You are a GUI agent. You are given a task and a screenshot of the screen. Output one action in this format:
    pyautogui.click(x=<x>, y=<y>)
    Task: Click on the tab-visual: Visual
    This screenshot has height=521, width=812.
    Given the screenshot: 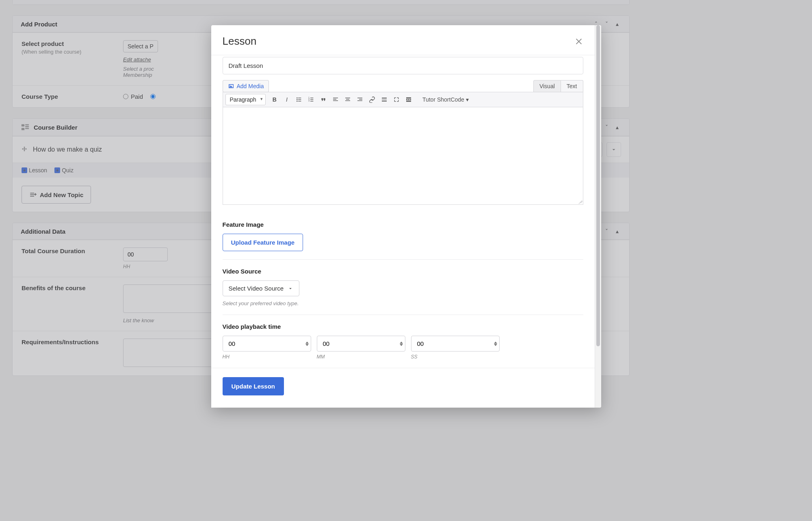 What is the action you would take?
    pyautogui.click(x=547, y=86)
    